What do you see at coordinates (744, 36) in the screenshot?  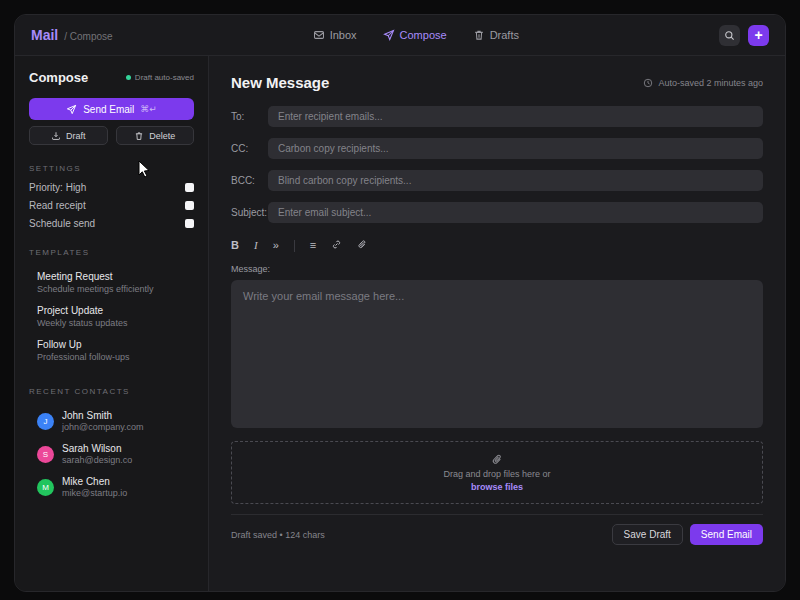 I see `header-actions: +` at bounding box center [744, 36].